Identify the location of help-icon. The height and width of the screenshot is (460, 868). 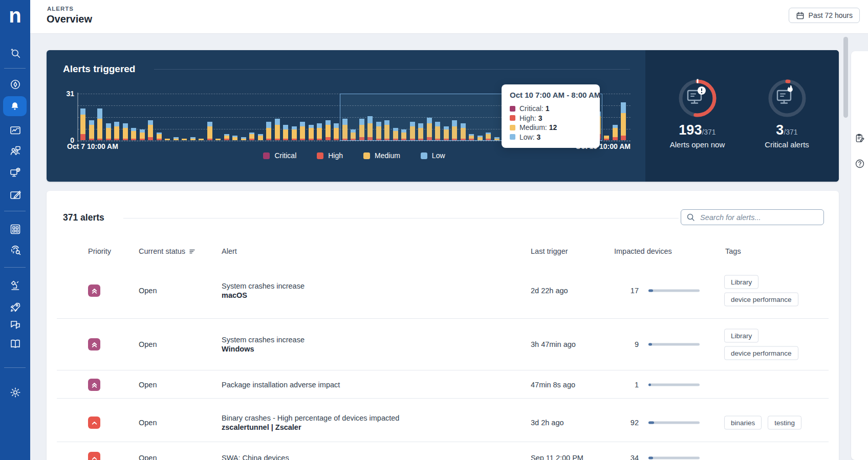
(860, 165).